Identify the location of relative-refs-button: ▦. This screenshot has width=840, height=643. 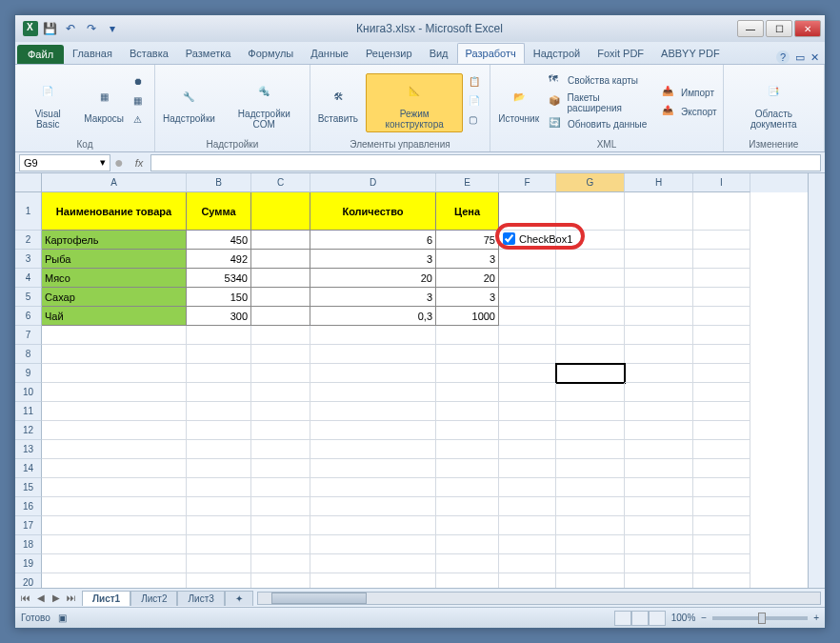
(141, 103).